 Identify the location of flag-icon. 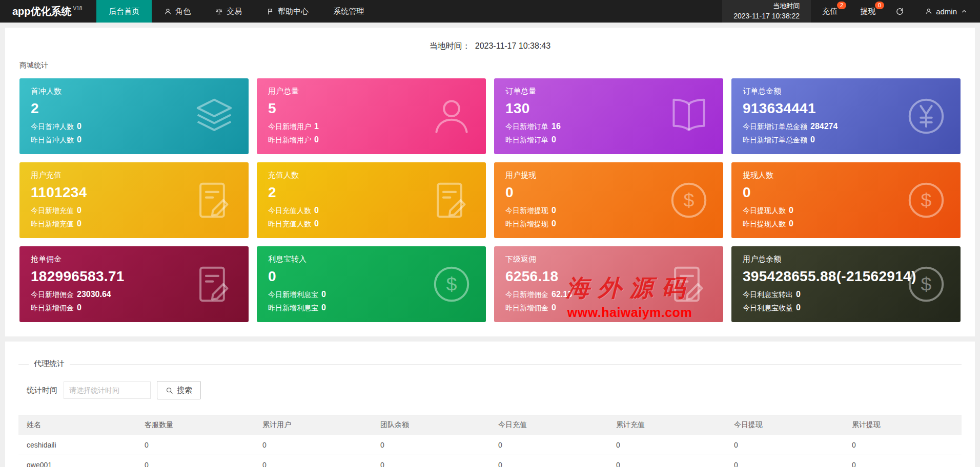
(271, 11).